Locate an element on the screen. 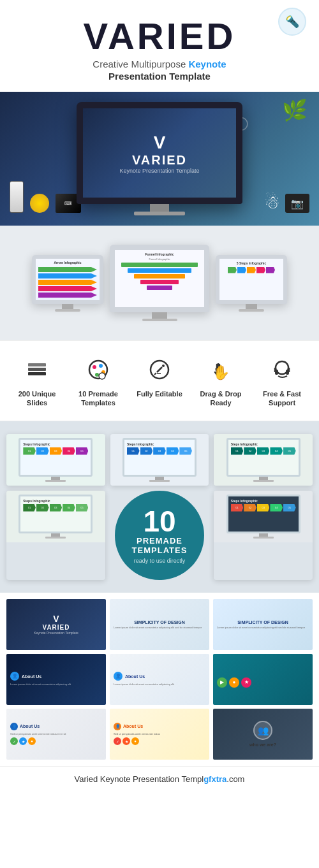 The height and width of the screenshot is (868, 319). about-body-7: Sed ut perspiciatis unde omnis iste natu… is located at coordinates (56, 734).